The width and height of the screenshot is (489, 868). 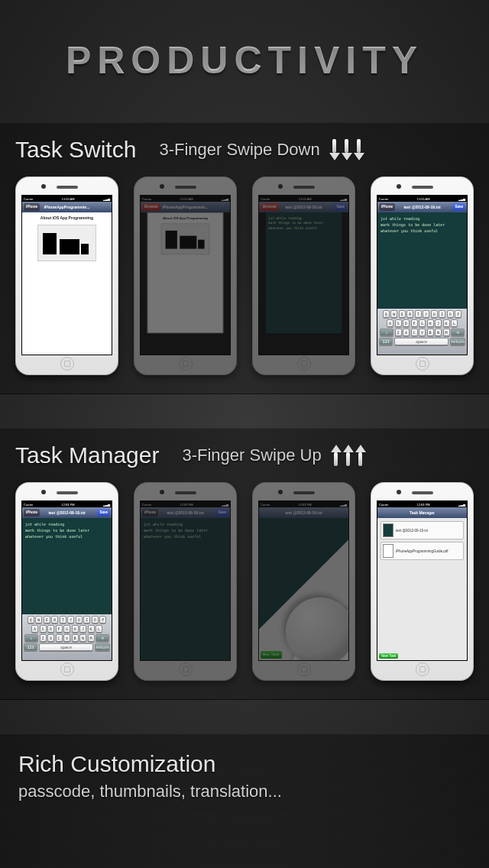 What do you see at coordinates (422, 276) in the screenshot?
I see `phone-mock: Carrier11:55 AM▂▃▅ iPhone text @2012-09-…` at bounding box center [422, 276].